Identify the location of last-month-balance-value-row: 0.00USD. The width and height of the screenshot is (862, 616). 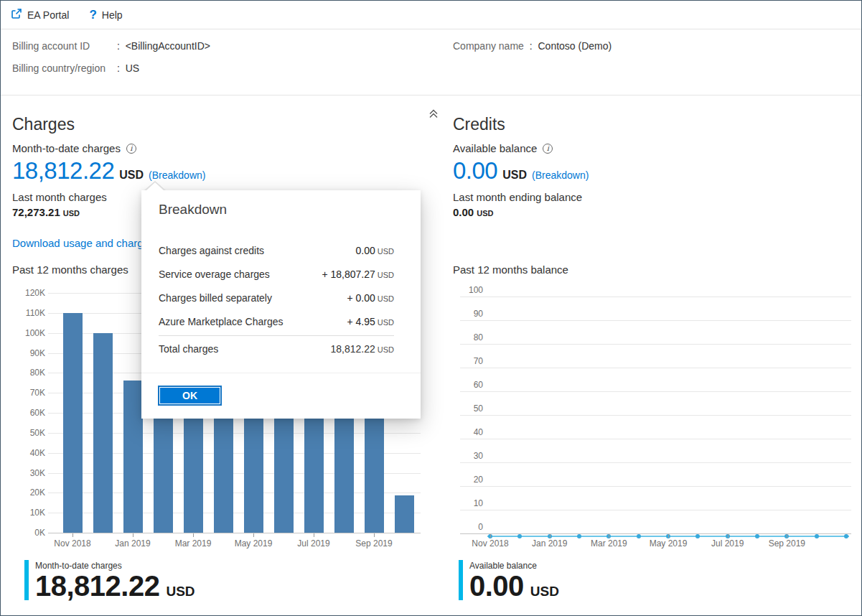
(473, 213).